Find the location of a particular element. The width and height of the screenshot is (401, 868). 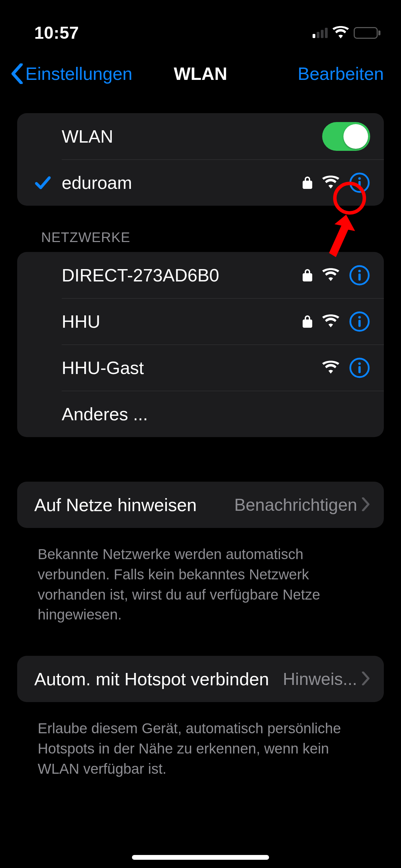

network-name: HHU-Gast is located at coordinates (192, 368).